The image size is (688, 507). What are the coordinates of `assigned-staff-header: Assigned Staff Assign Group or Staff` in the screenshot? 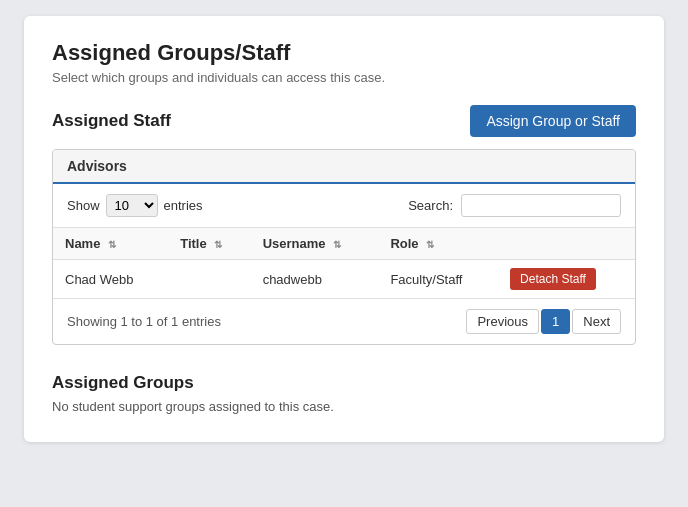 It's located at (344, 121).